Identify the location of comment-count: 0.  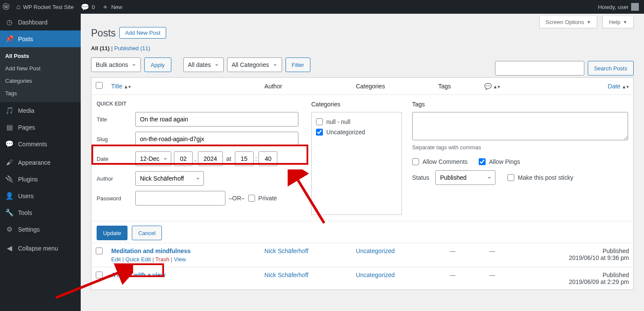
(94, 7).